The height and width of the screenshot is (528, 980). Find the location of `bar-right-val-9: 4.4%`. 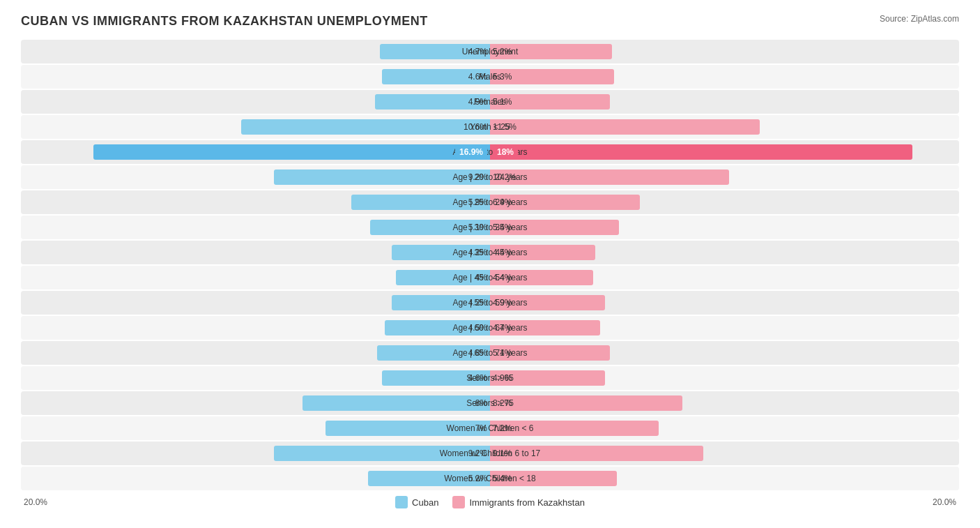

bar-right-val-9: 4.4% is located at coordinates (502, 278).